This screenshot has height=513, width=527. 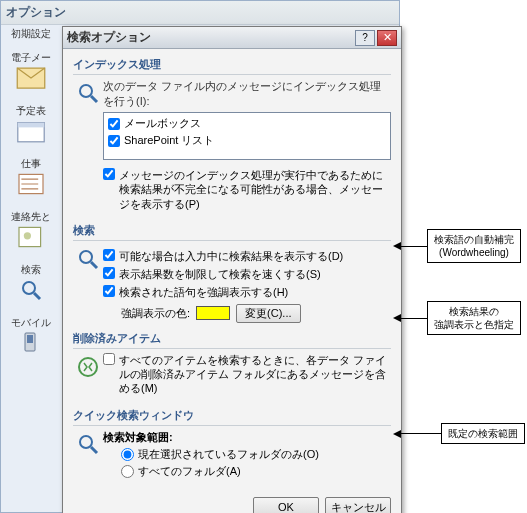 What do you see at coordinates (232, 364) in the screenshot?
I see `group-deleted: 削除済みアイテム すべてのアイテムを検索するときに、各データ ファイルの削除済み…` at bounding box center [232, 364].